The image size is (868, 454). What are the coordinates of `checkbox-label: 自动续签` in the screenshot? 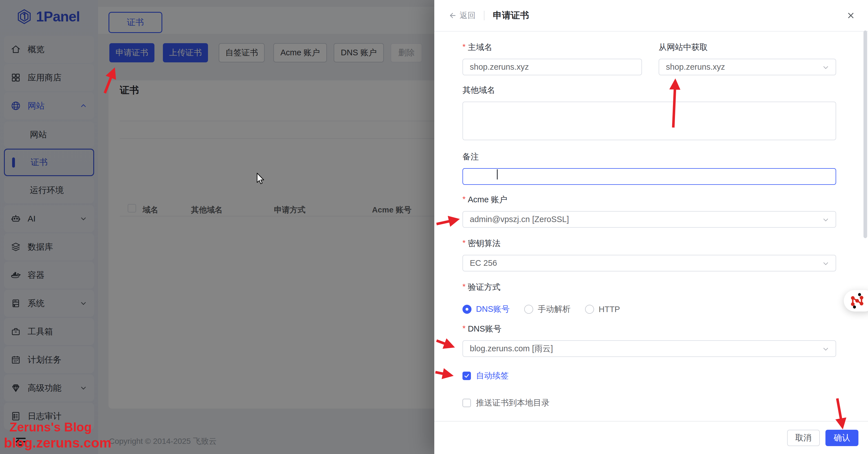 It's located at (493, 376).